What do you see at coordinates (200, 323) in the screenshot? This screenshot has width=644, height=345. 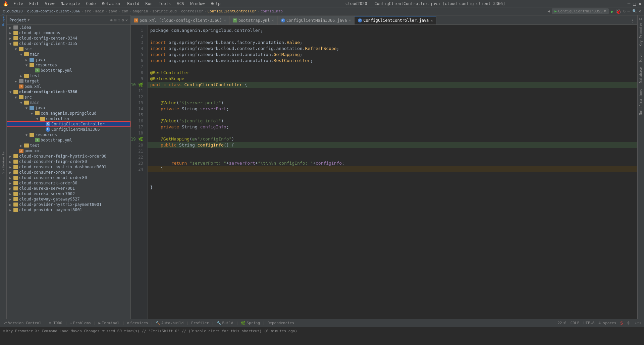 I see `profiler-tab: Profiler` at bounding box center [200, 323].